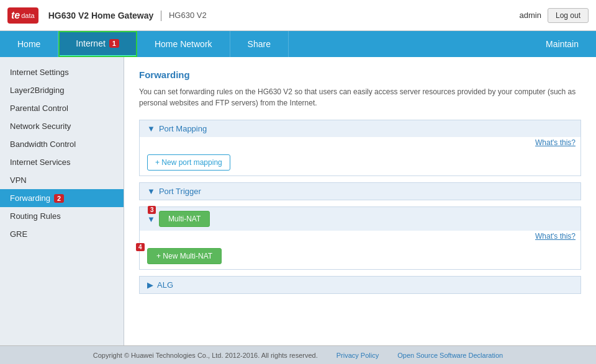 The width and height of the screenshot is (596, 364). Describe the element at coordinates (140, 247) in the screenshot. I see `new-multi-nat-badge: 4` at that location.